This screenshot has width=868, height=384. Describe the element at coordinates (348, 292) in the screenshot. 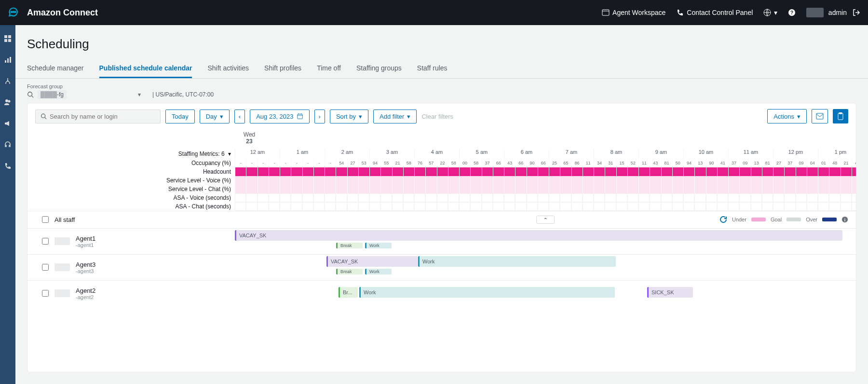

I see `schedule-bar-break: Br...` at that location.